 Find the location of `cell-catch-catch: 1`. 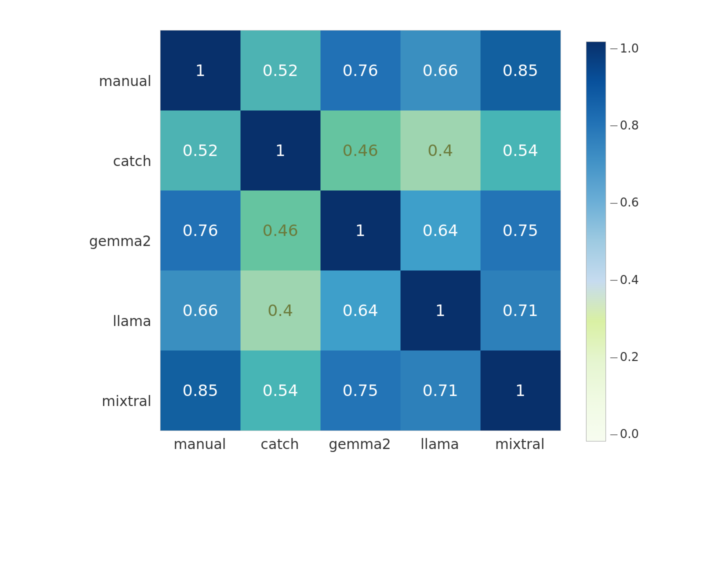

cell-catch-catch: 1 is located at coordinates (280, 150).